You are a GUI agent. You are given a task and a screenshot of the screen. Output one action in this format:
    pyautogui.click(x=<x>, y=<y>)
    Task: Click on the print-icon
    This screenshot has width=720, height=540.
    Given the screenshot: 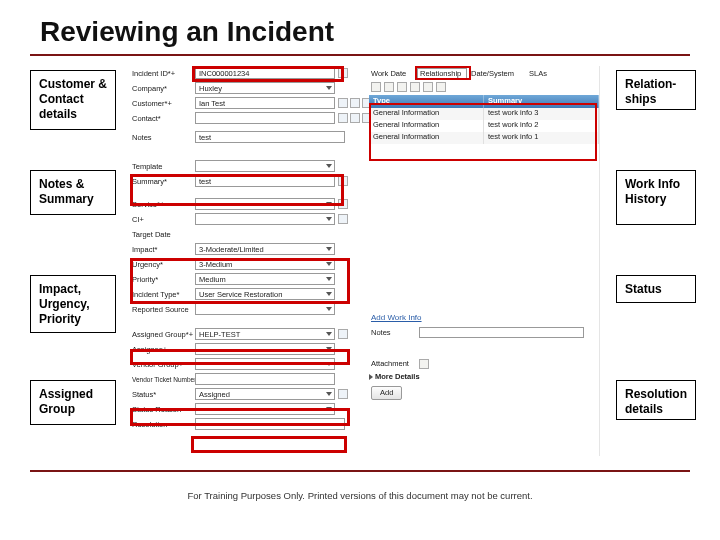 What is the action you would take?
    pyautogui.click(x=441, y=87)
    